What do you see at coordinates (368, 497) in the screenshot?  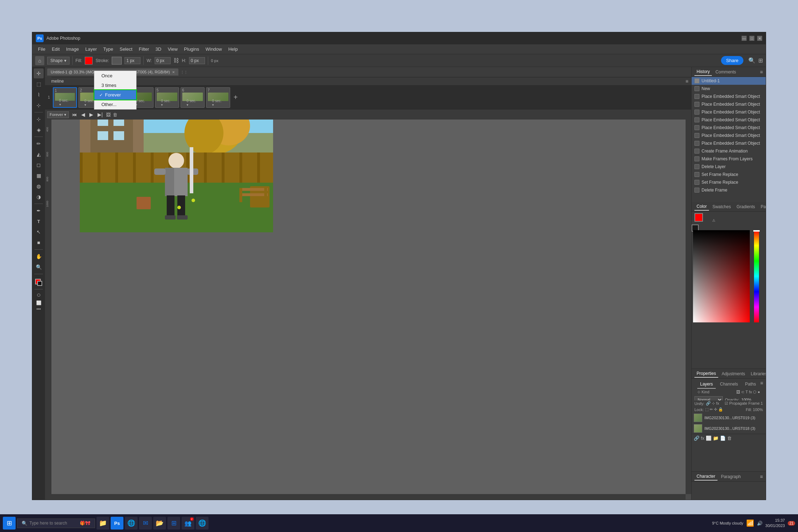 I see `scrollbar-horizontal` at bounding box center [368, 497].